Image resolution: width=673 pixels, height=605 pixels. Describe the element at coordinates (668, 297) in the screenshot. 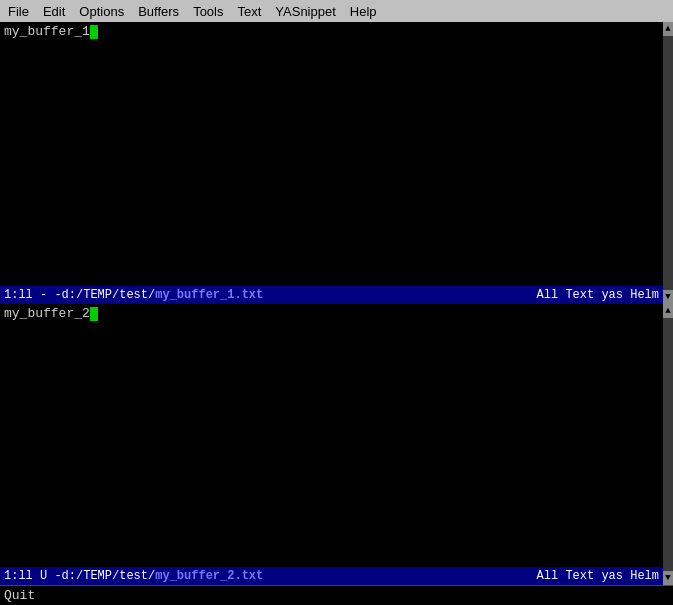

I see `pane1-scroll-down: ▼` at that location.